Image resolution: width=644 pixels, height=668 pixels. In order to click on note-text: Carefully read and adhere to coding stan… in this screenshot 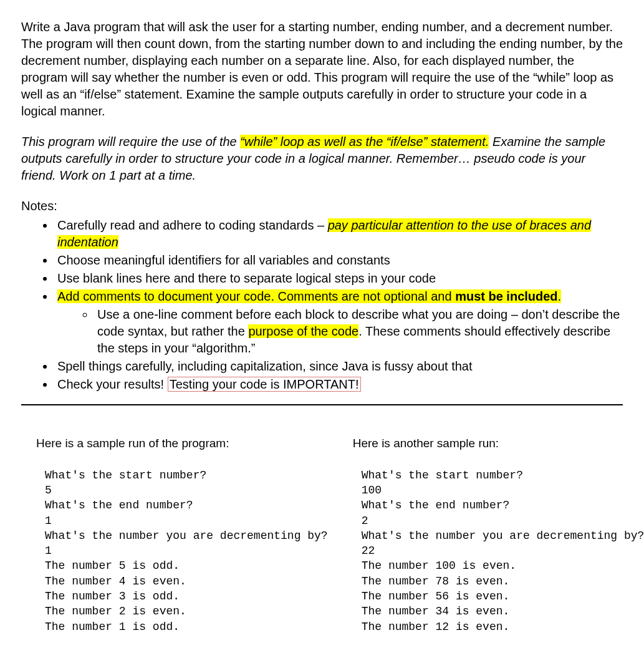, I will do `click(193, 225)`.